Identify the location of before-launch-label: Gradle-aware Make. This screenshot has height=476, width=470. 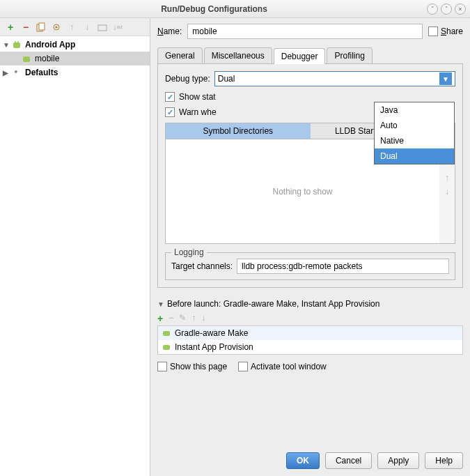
(212, 333).